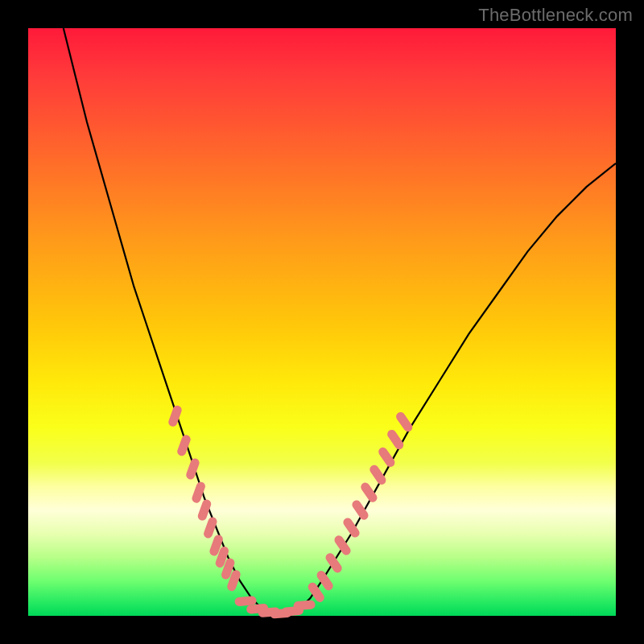  Describe the element at coordinates (291, 512) in the screenshot. I see `curve-markers-group` at that location.